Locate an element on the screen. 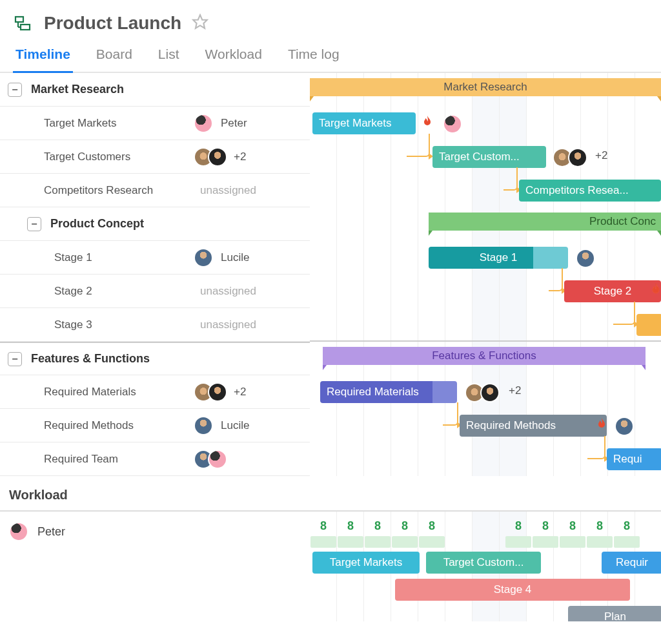  task-stage-3: Stage 3 unassigned is located at coordinates (155, 325).